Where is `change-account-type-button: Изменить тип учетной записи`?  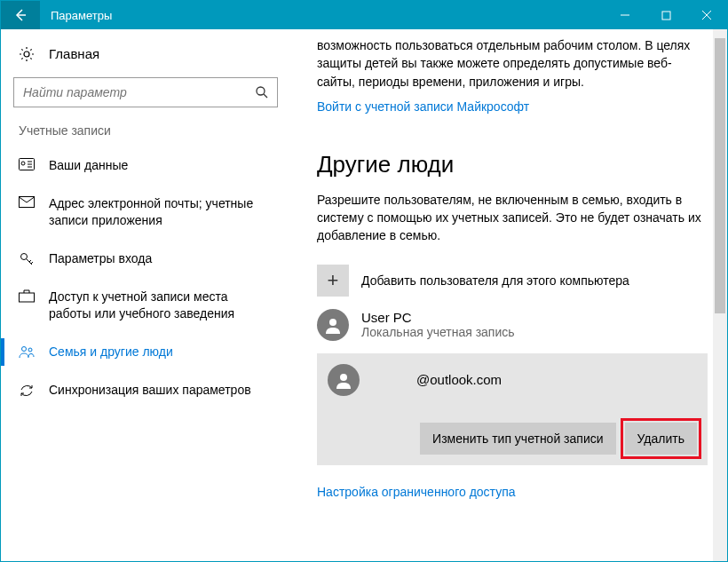
change-account-type-button: Изменить тип учетной записи is located at coordinates (518, 439).